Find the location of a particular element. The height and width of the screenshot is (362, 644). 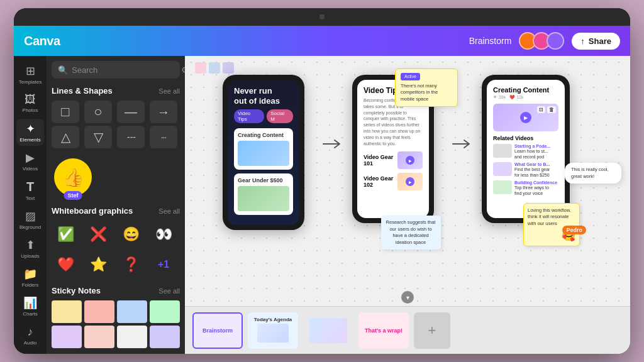

sidebar-item-charts: 📊 Charts is located at coordinates (30, 307).